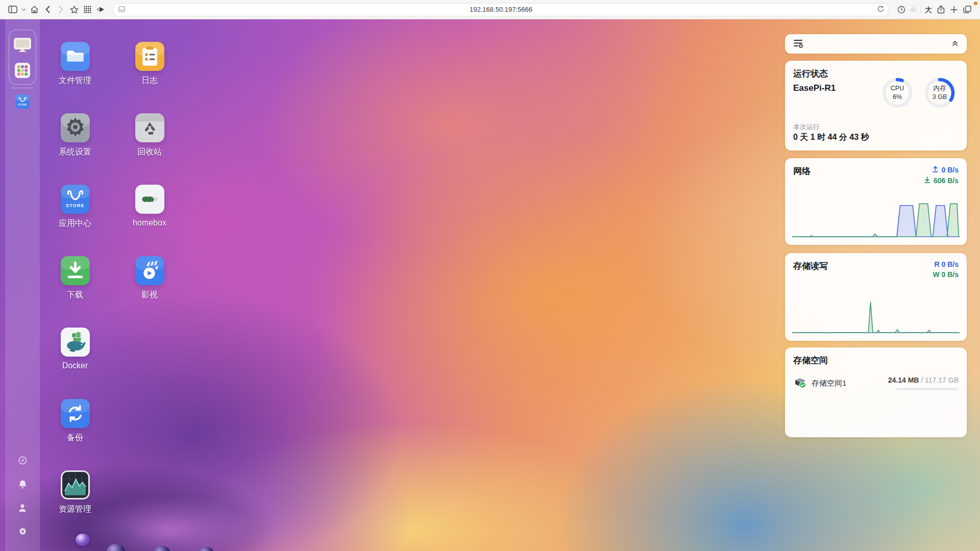  Describe the element at coordinates (876, 44) in the screenshot. I see `widget-panel-header` at that location.